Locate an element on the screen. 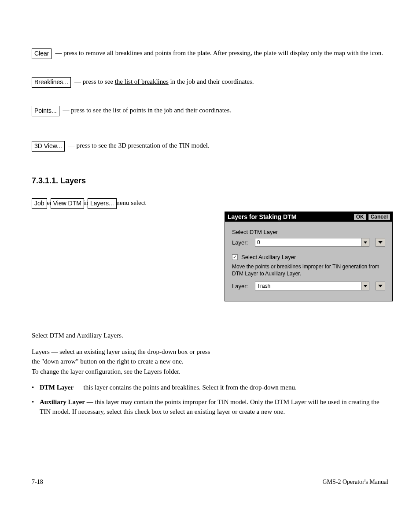  dialog-titlebar: Layers for Staking DTM OK Cancel is located at coordinates (309, 217).